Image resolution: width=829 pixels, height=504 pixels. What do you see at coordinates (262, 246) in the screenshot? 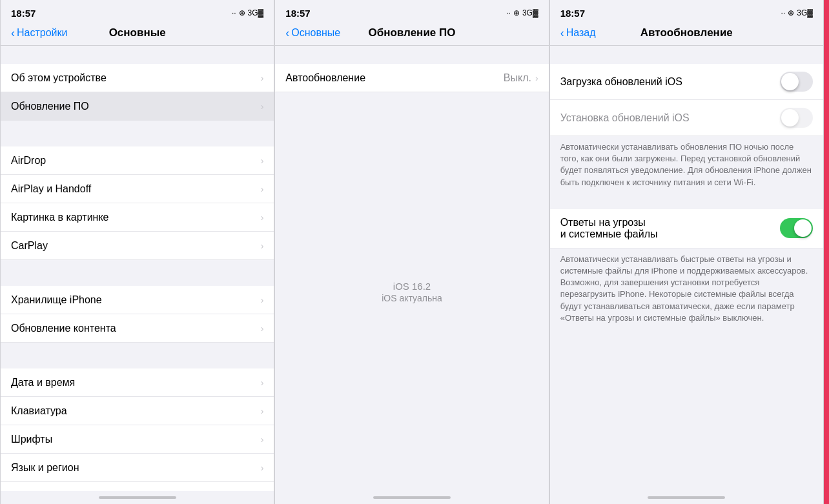
I see `carplay-right: ›` at bounding box center [262, 246].